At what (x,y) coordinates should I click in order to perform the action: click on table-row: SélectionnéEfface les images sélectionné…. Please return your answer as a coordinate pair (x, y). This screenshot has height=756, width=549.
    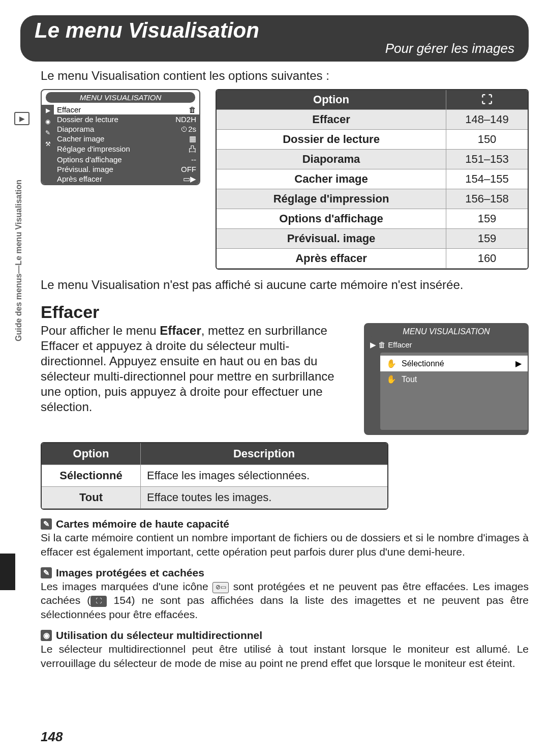
    Looking at the image, I should click on (215, 476).